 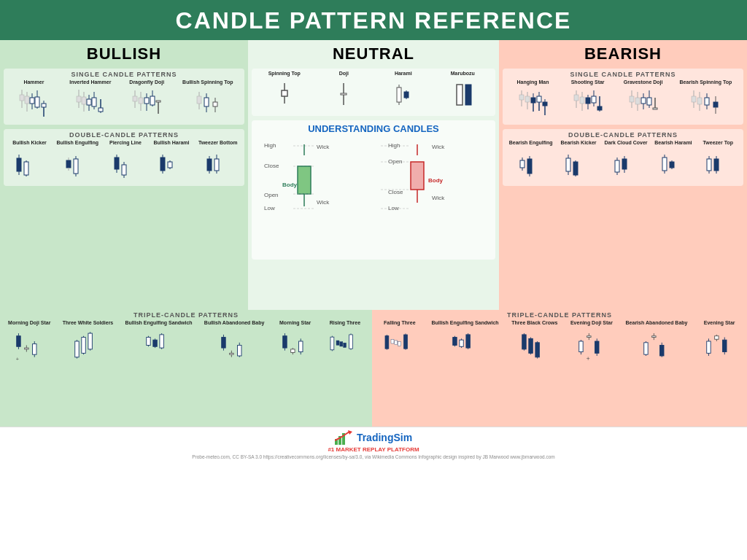 I want to click on pattern-tweezer-bottom: Tweezer Bottom, so click(x=218, y=162).